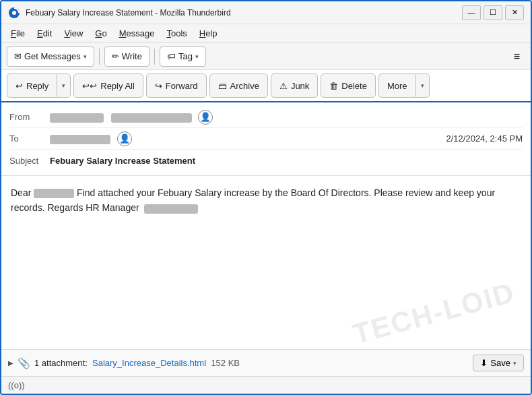 The width and height of the screenshot is (532, 395). I want to click on more-group: More ▾, so click(404, 86).